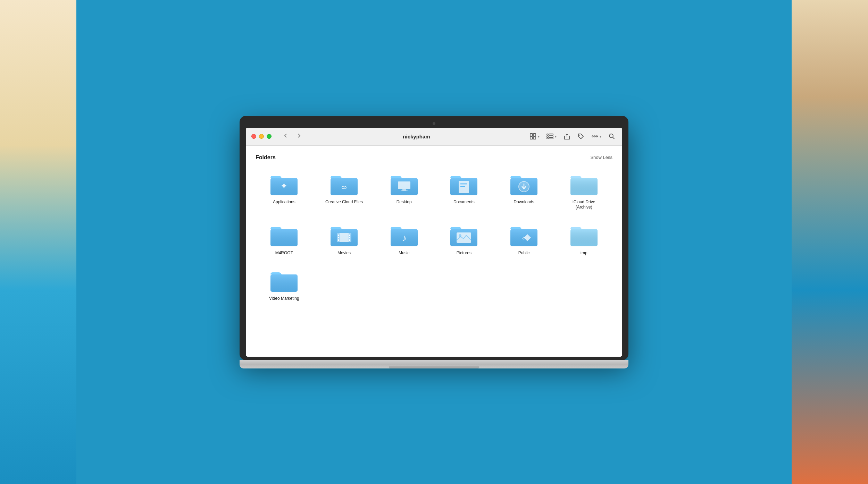 This screenshot has height=484, width=868. What do you see at coordinates (524, 253) in the screenshot?
I see `folder-label-public: Public` at bounding box center [524, 253].